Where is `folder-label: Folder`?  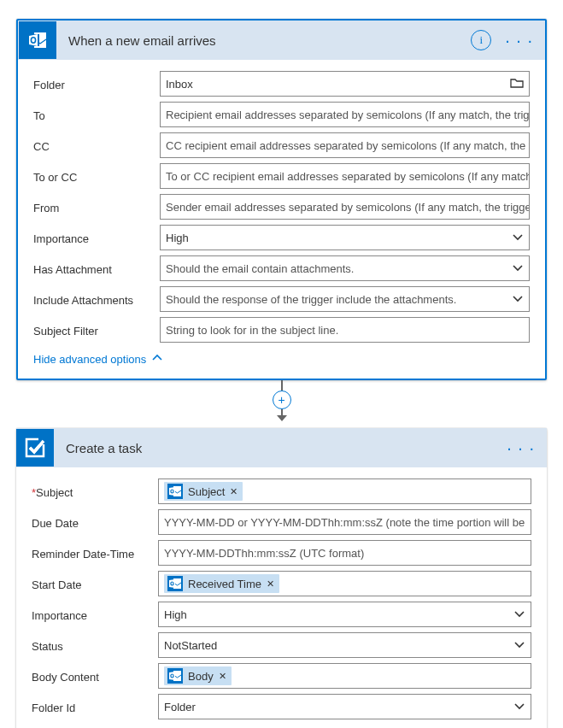
folder-label: Folder is located at coordinates (97, 84).